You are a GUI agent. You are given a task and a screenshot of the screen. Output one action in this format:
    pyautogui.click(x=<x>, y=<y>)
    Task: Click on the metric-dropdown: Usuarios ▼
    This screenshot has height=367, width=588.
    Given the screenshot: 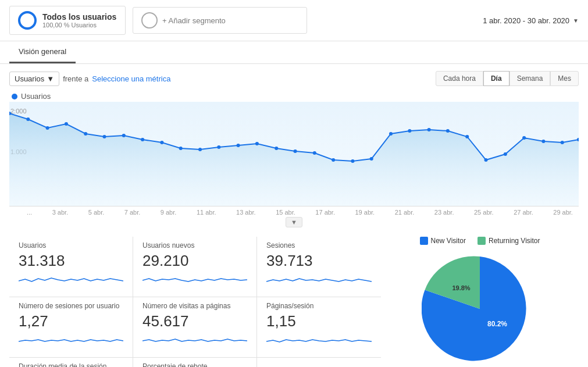 What is the action you would take?
    pyautogui.click(x=34, y=79)
    